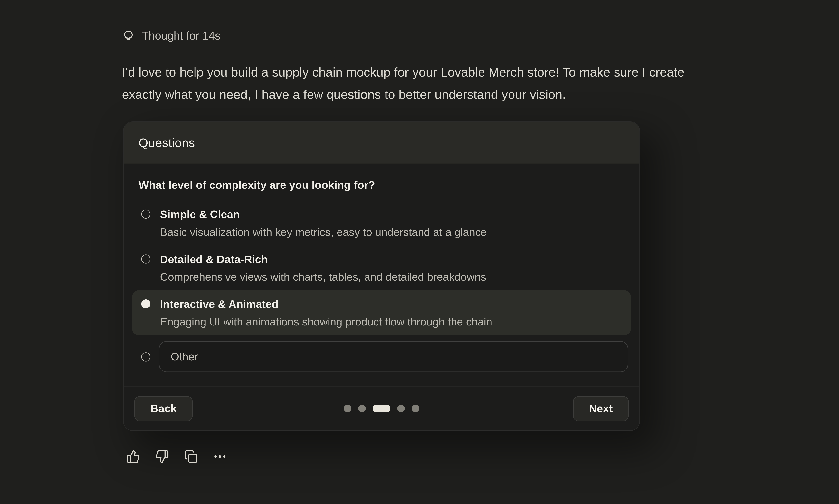 The width and height of the screenshot is (839, 504). What do you see at coordinates (326, 322) in the screenshot?
I see `option-description: Engaging UI with animations showing prod…` at bounding box center [326, 322].